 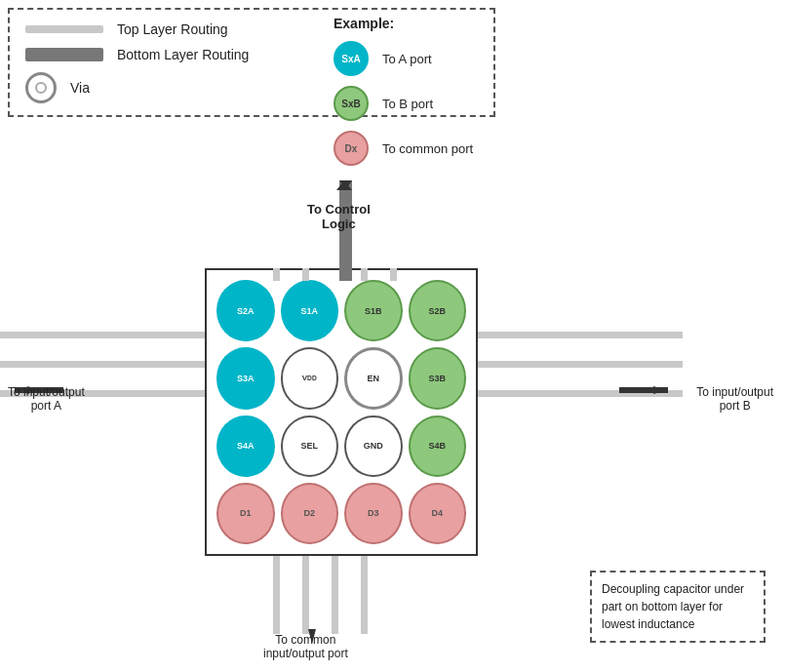 What do you see at coordinates (438, 447) in the screenshot?
I see `pin-S4B: S4B` at bounding box center [438, 447].